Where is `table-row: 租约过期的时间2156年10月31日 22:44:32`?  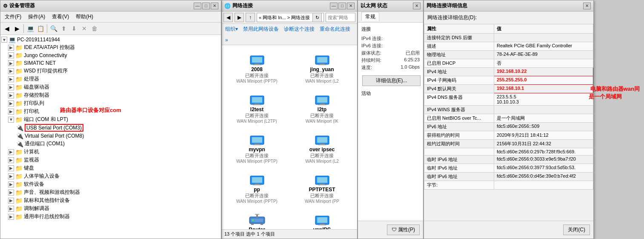 table-row: 租约过期的时间2156年10月31日 22:44:32 is located at coordinates (509, 144).